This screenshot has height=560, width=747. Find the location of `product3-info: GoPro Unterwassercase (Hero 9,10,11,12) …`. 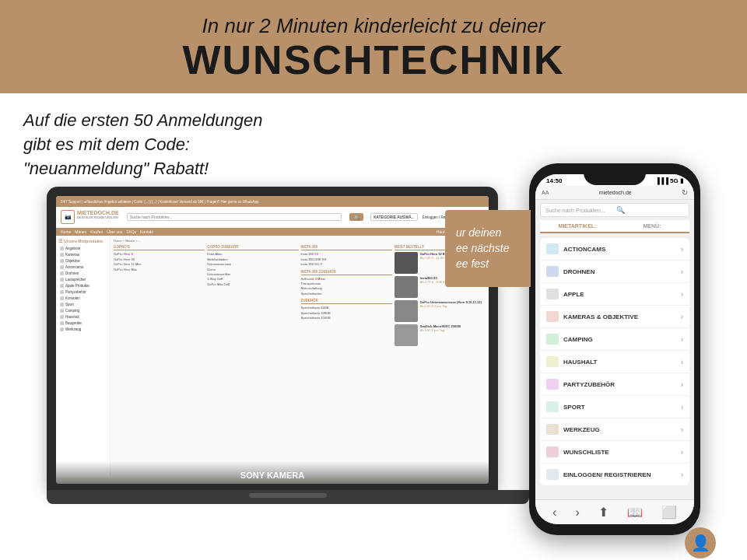

product3-info: GoPro Unterwassercase (Hero 9,10,11,12) … is located at coordinates (451, 311).